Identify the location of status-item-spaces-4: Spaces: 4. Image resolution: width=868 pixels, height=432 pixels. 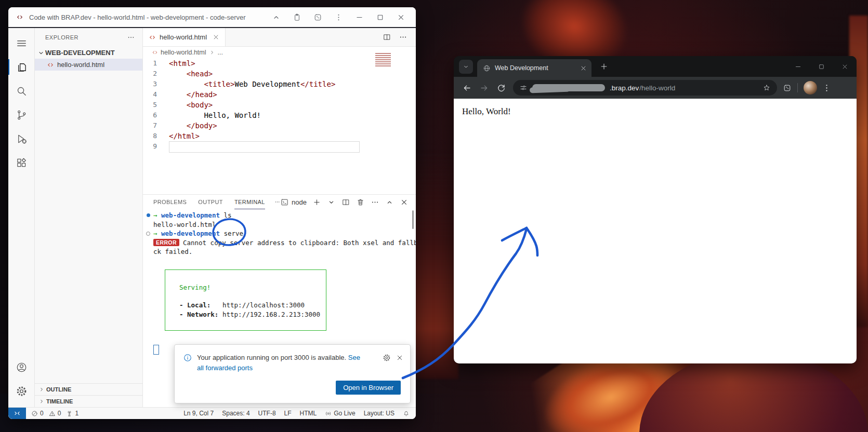
(236, 413).